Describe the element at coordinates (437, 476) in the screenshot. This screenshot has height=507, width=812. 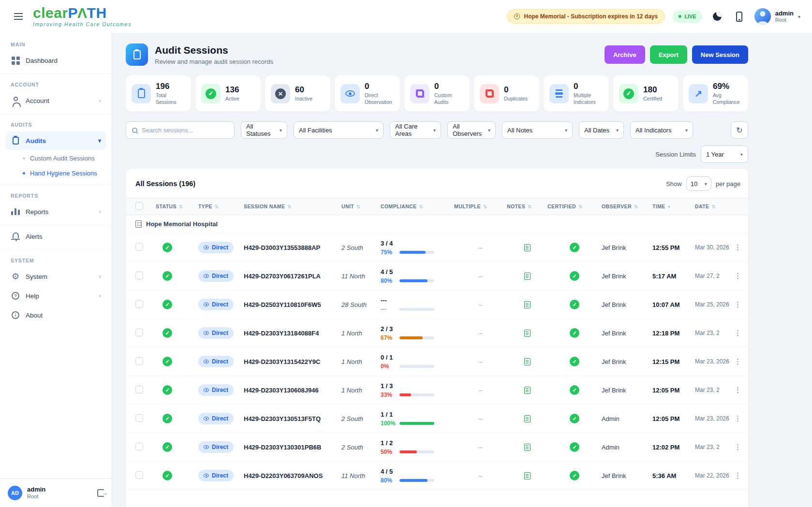
I see `table-row: Direct H429-D2203Y063709ANOS 11 North 4 …` at that location.